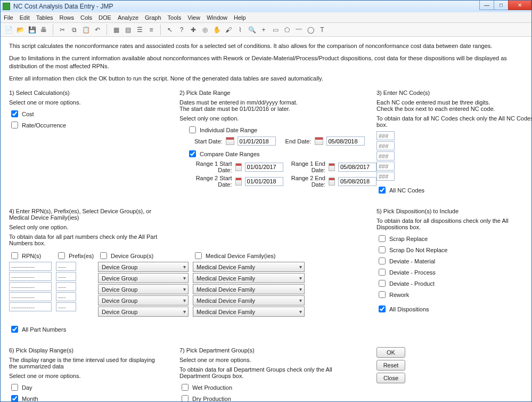 This screenshot has width=532, height=402. What do you see at coordinates (252, 30) in the screenshot?
I see `zoom-icon: 🔍` at bounding box center [252, 30].